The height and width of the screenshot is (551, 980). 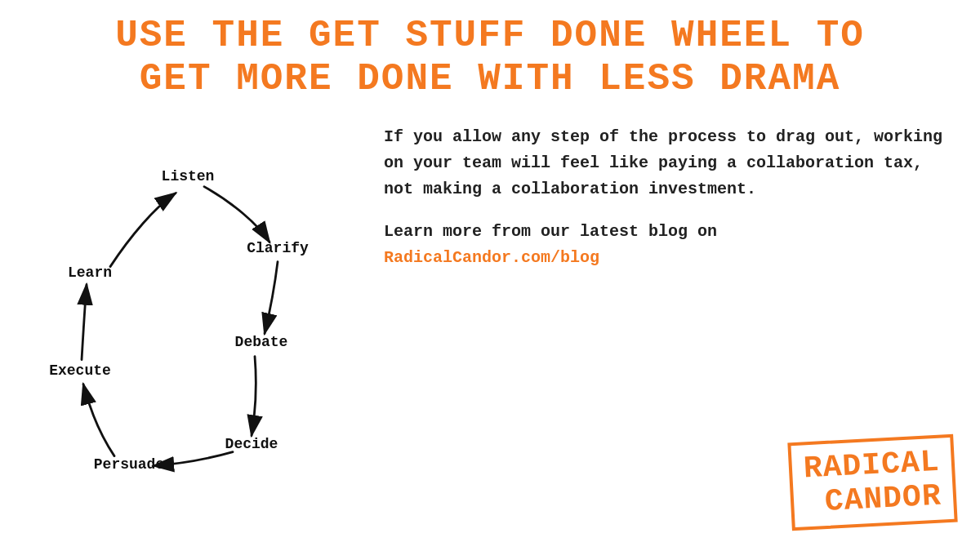 What do you see at coordinates (670, 163) in the screenshot?
I see `main-text: If you allow any step of the process to …` at bounding box center [670, 163].